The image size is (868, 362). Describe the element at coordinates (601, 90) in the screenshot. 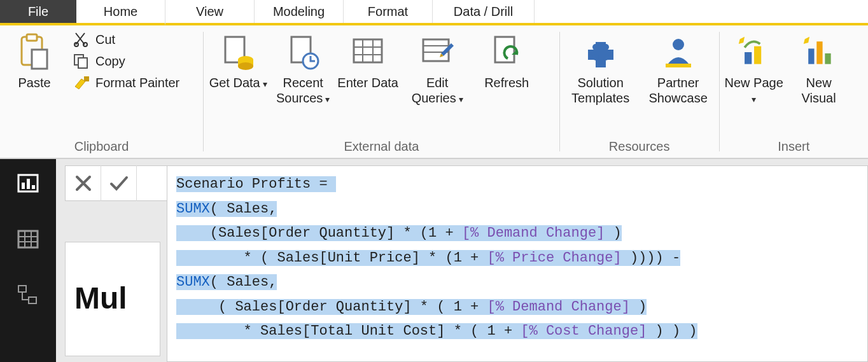

I see `solution-templates-label: Solution Templates` at that location.